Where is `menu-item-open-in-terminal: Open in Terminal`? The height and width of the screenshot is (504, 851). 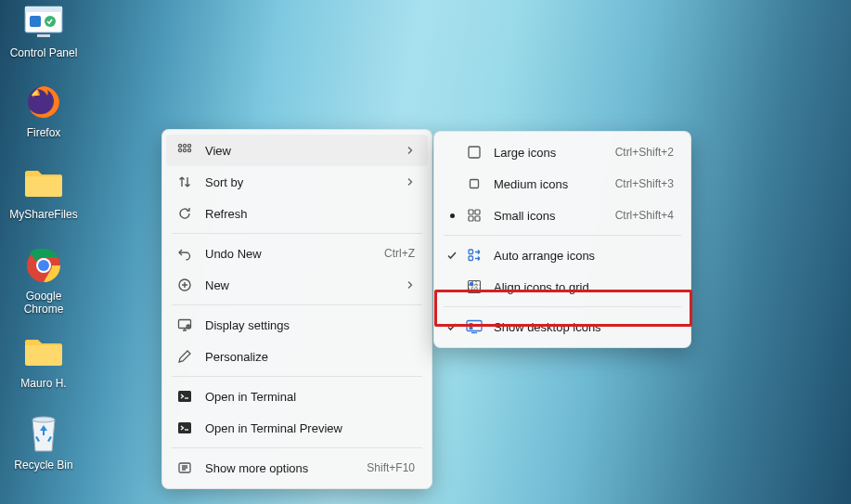 menu-item-open-in-terminal: Open in Terminal is located at coordinates (297, 396).